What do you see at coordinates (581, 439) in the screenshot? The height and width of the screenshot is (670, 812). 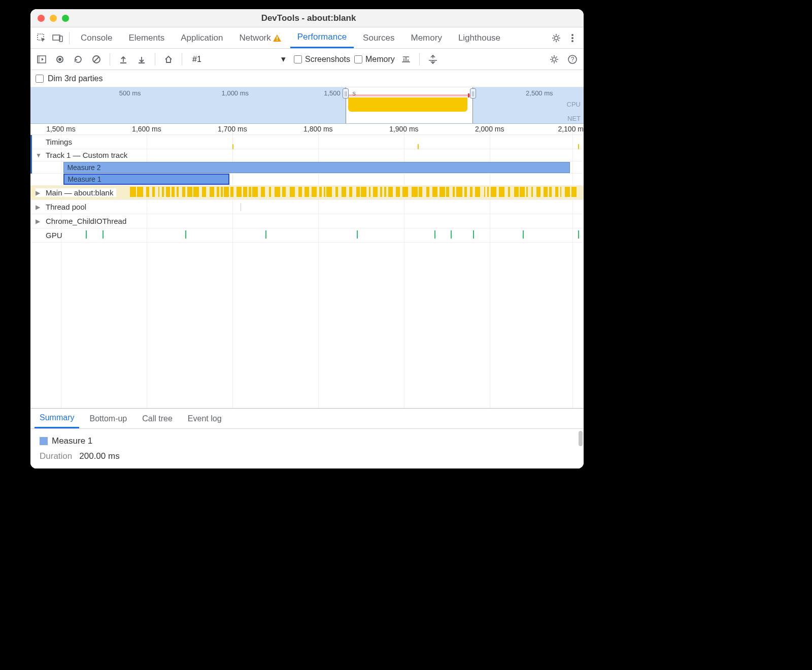 I see `scrollbar-thumb` at bounding box center [581, 439].